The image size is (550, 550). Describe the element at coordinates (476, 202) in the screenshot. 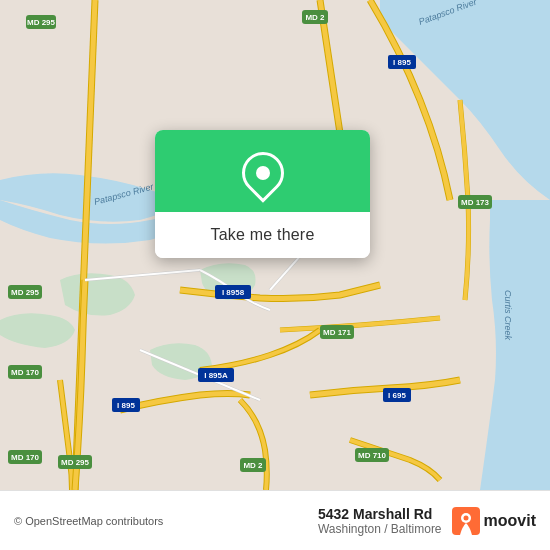

I see `md173-label: MD 173` at that location.